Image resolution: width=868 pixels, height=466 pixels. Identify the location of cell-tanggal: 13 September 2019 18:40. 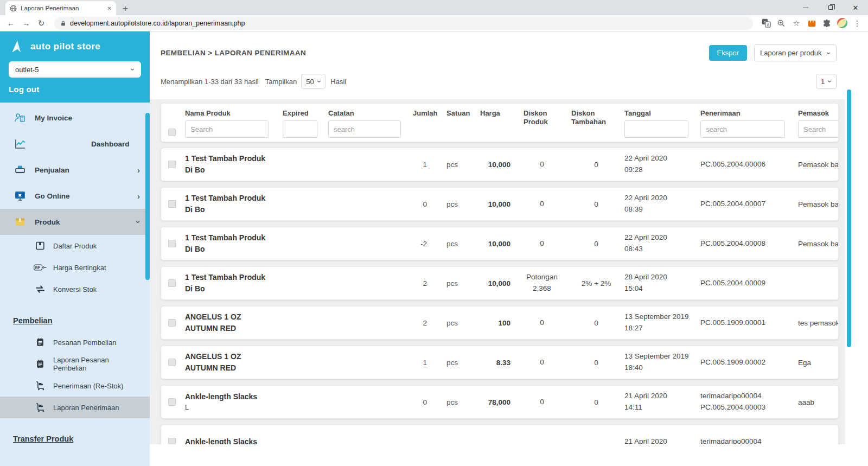
(662, 362).